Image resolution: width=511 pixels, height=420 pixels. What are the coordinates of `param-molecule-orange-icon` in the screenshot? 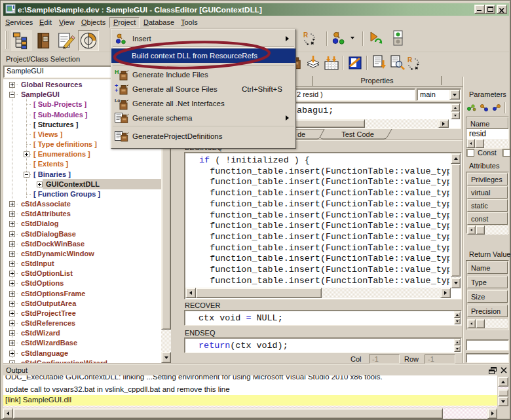 It's located at (485, 107).